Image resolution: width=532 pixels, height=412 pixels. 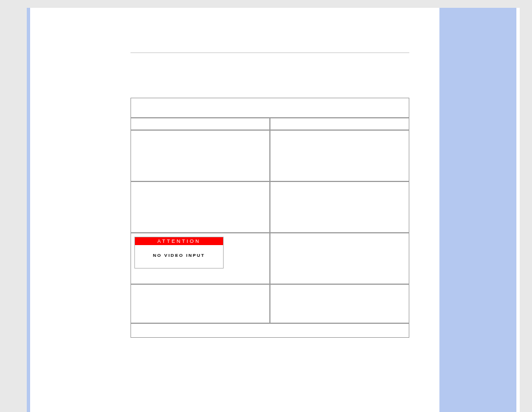 What do you see at coordinates (179, 252) in the screenshot?
I see `osd-box: ATTENTION NO VIDEO INPUT` at bounding box center [179, 252].